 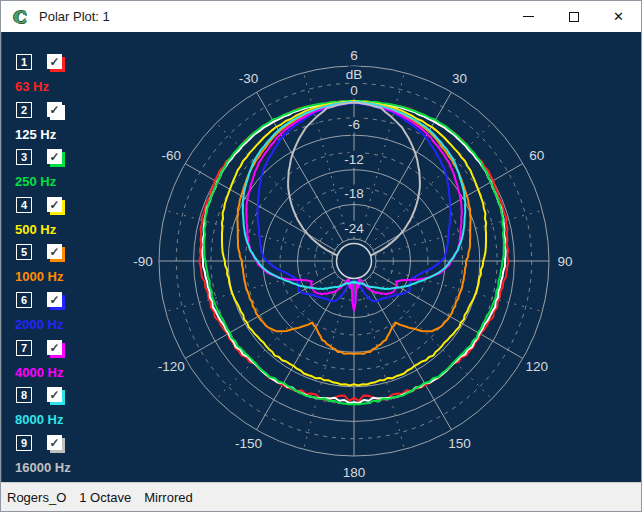 I want to click on curve-number-button: 2, so click(x=24, y=110).